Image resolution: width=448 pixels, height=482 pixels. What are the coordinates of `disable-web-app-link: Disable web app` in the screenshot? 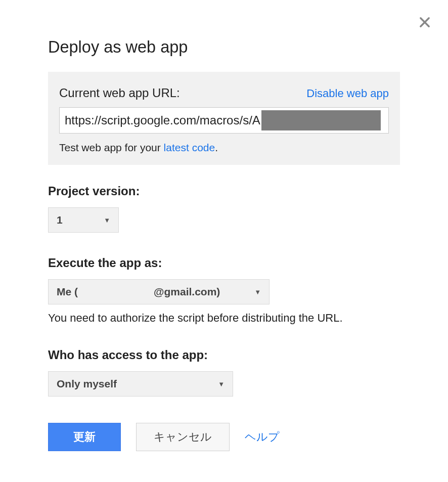 It's located at (348, 94).